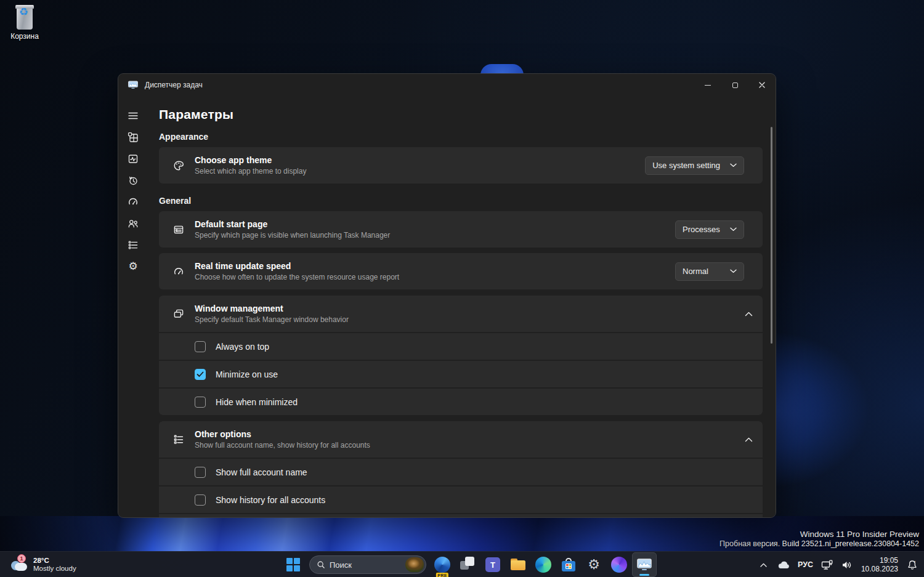 The image size is (924, 577). I want to click on update-speed-dropdown: Normal, so click(710, 272).